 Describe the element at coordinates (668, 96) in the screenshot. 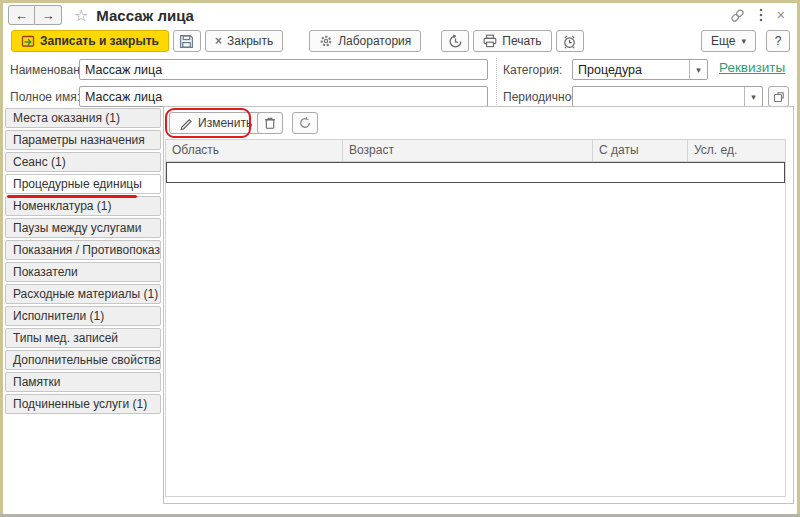

I see `periodicity-select: ▾` at that location.